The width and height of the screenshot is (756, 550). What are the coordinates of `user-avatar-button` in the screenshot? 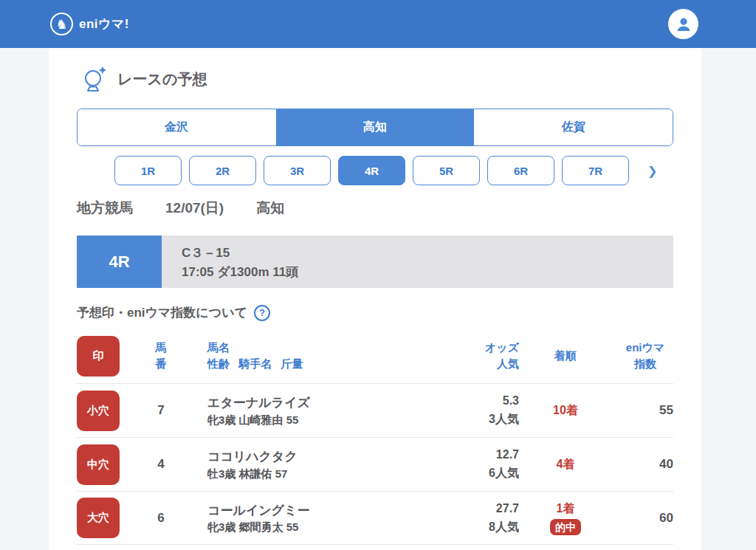 It's located at (684, 24).